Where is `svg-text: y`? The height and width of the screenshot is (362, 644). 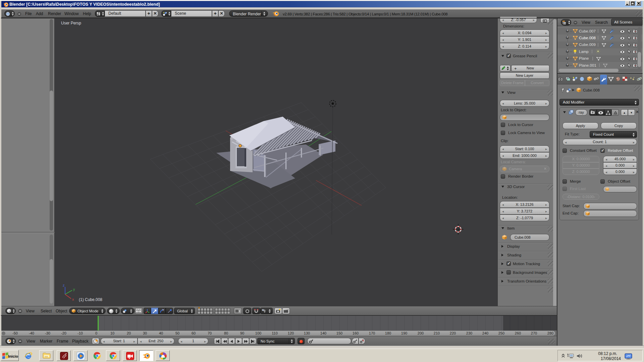 svg-text: y is located at coordinates (74, 289).